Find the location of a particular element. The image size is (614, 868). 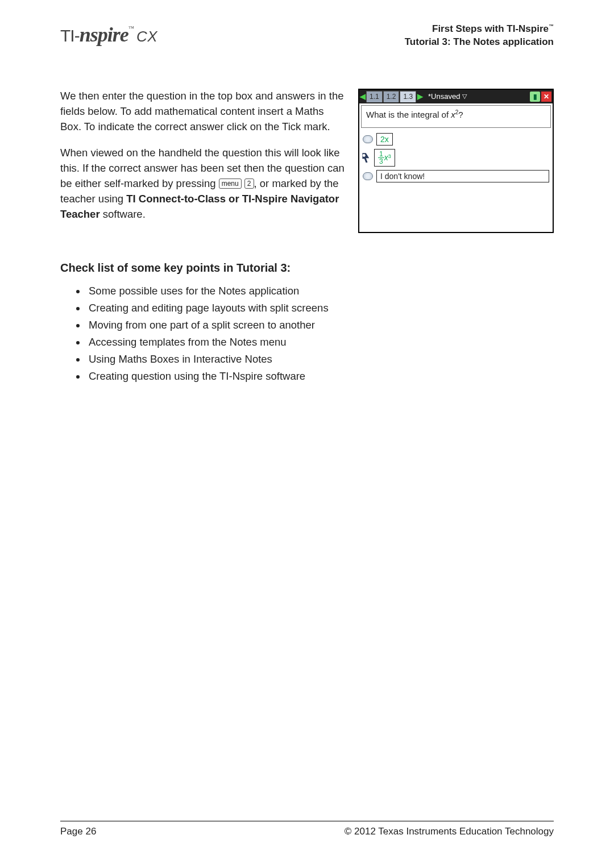

checklist-heading: Check list of some key points in Tutoria… is located at coordinates (307, 268).